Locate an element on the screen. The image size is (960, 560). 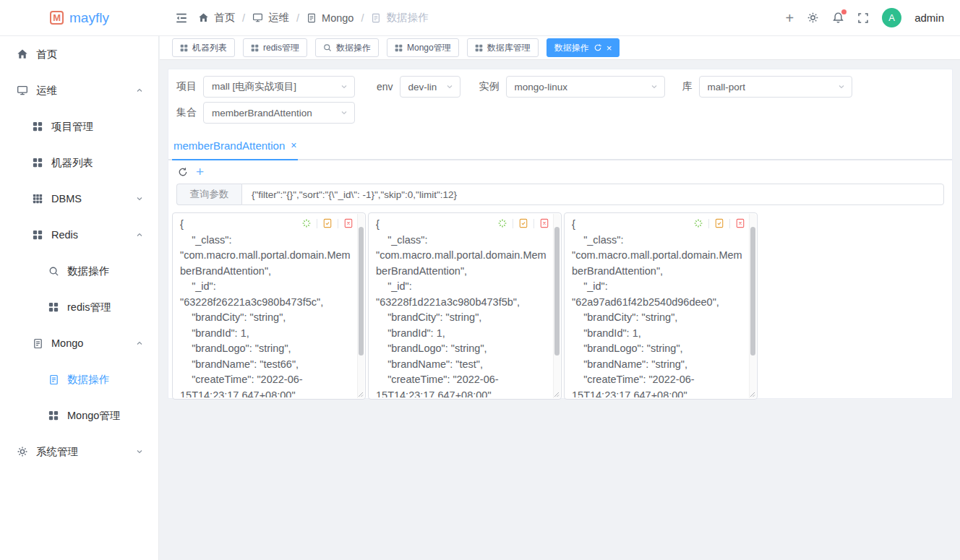
avatar: A is located at coordinates (892, 17).